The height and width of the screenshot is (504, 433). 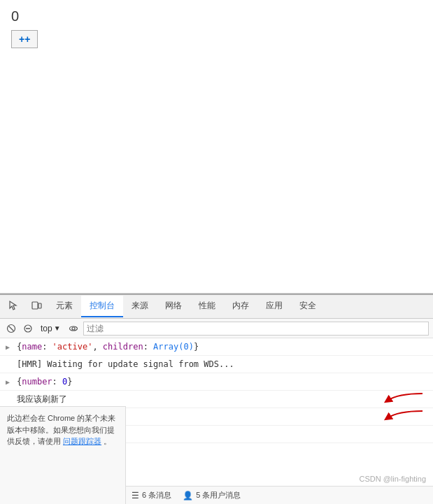 I want to click on console-entry-1-text: {name: 'active', children: Array(0)}, so click(x=108, y=347).